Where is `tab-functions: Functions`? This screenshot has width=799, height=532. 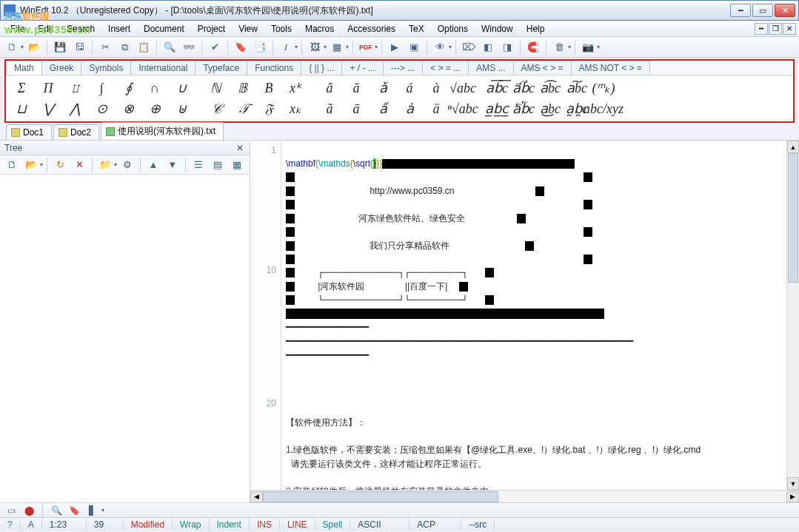 tab-functions: Functions is located at coordinates (274, 68).